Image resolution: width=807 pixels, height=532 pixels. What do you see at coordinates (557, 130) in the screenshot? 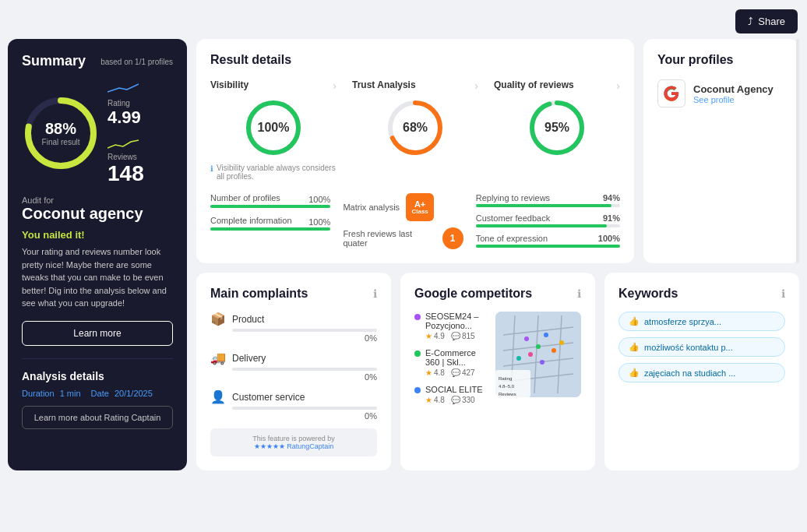
I see `quality-reviews-metric: › Quality of reviews 95%` at bounding box center [557, 130].